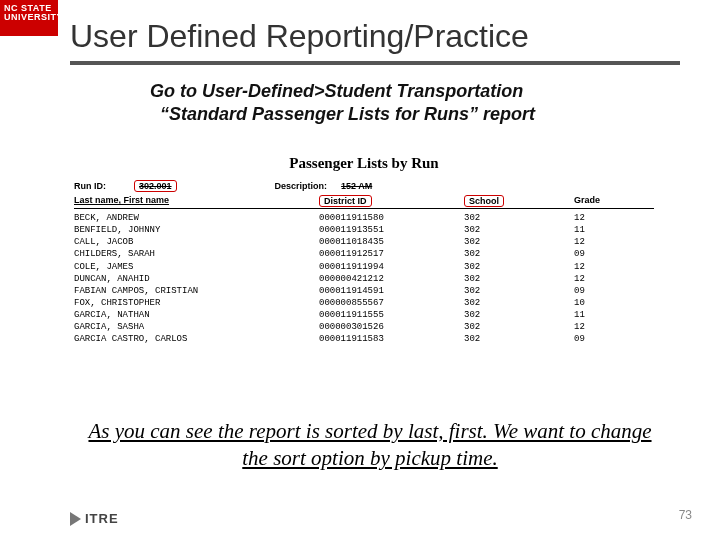  Describe the element at coordinates (370, 446) in the screenshot. I see `caption-text: As you can see the report is sorted by l…` at that location.